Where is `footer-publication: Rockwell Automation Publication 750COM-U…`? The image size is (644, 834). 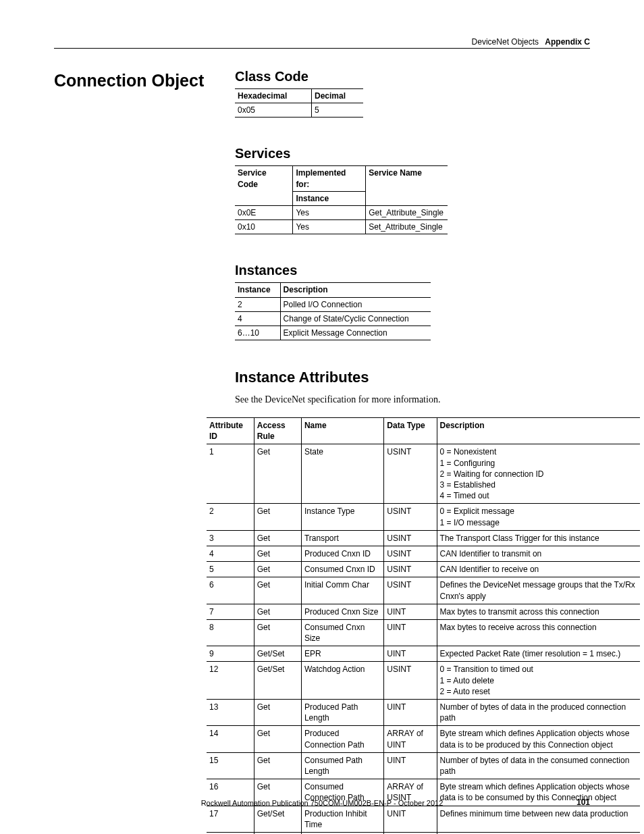 footer-publication: Rockwell Automation Publication 750COM-U… is located at coordinates (322, 803).